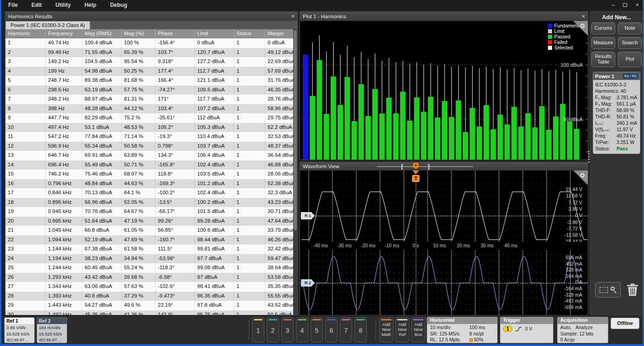 This screenshot has width=644, height=346. Describe the element at coordinates (402, 166) in the screenshot. I see `nav-bracket-left: [` at that location.